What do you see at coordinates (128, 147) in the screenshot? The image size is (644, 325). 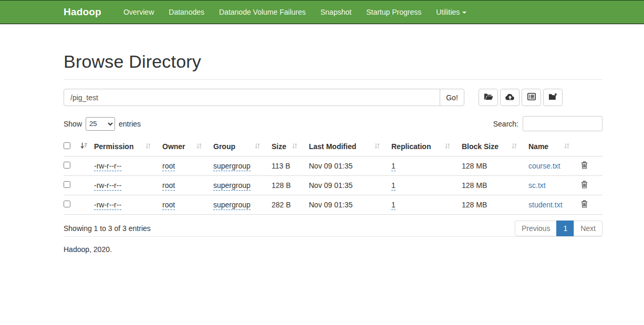 I see `header-permission: Permission` at bounding box center [128, 147].